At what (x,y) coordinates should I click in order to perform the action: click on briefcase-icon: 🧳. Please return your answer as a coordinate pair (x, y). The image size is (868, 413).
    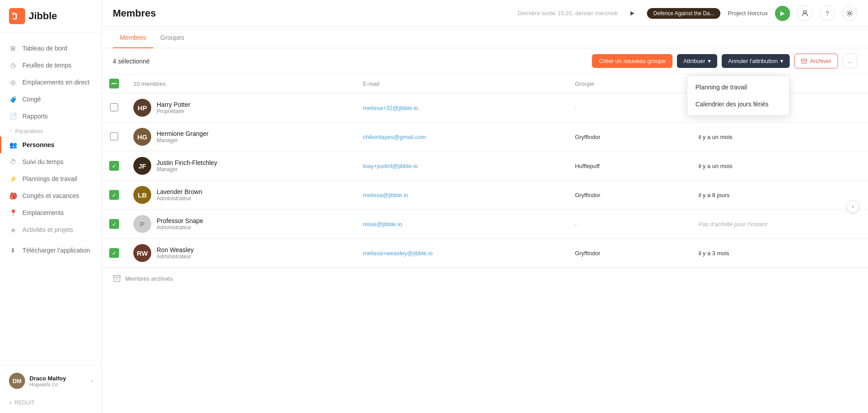
    Looking at the image, I should click on (13, 99).